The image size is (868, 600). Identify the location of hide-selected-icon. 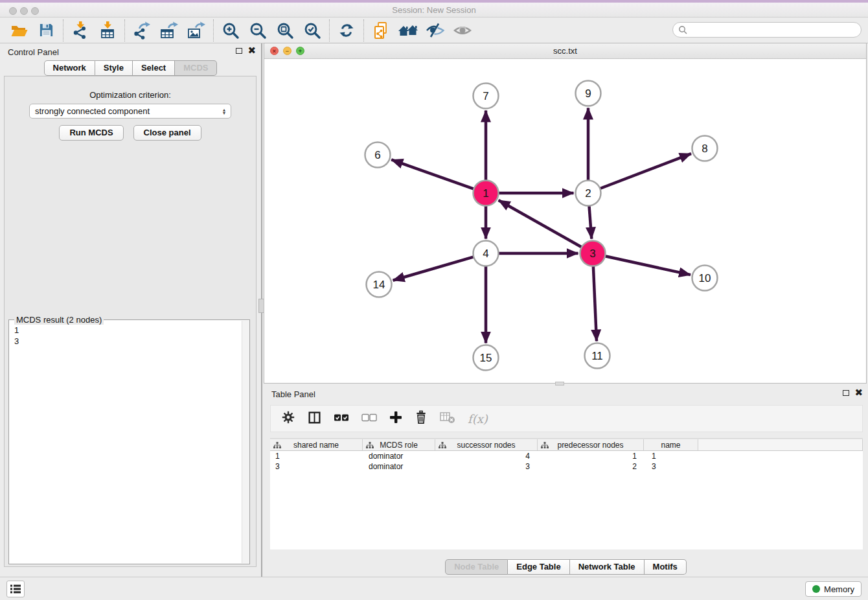
(435, 30).